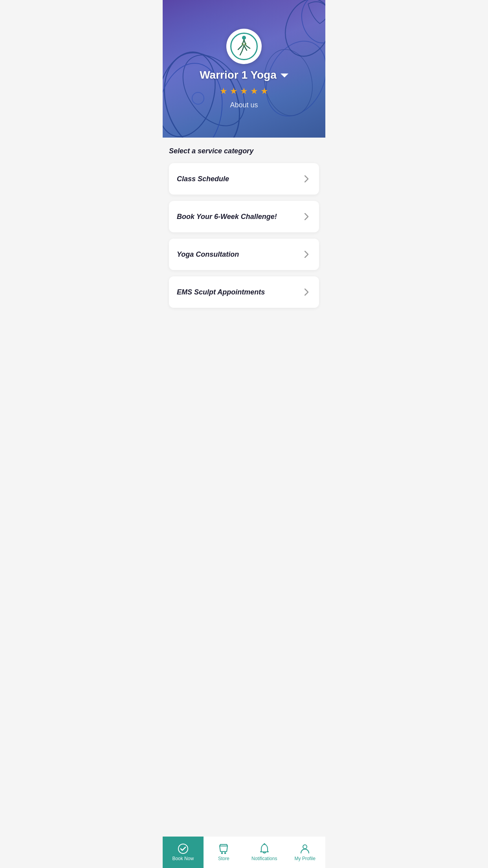 The width and height of the screenshot is (488, 868). What do you see at coordinates (264, 849) in the screenshot?
I see `notifications-icon` at bounding box center [264, 849].